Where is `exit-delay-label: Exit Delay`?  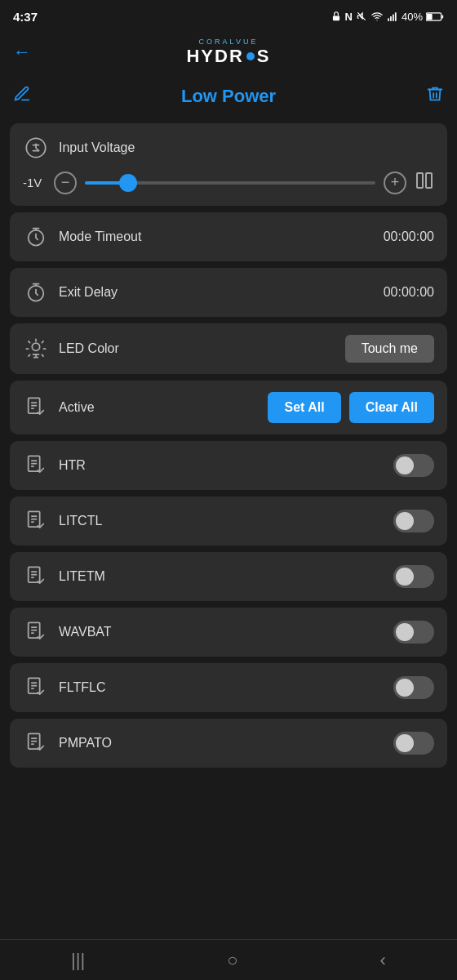
exit-delay-label: Exit Delay is located at coordinates (216, 292).